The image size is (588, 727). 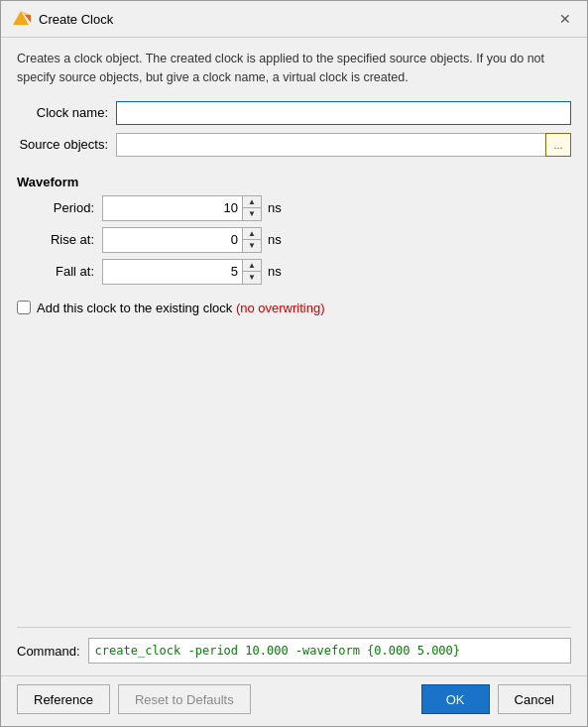 What do you see at coordinates (182, 240) in the screenshot?
I see `rise-at-spinner: ▲ ▼` at bounding box center [182, 240].